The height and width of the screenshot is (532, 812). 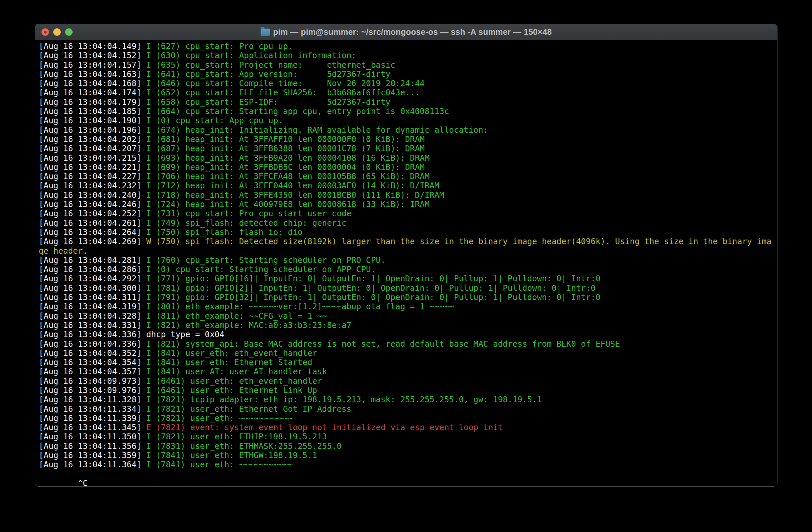 What do you see at coordinates (57, 32) in the screenshot?
I see `window-controls` at bounding box center [57, 32].